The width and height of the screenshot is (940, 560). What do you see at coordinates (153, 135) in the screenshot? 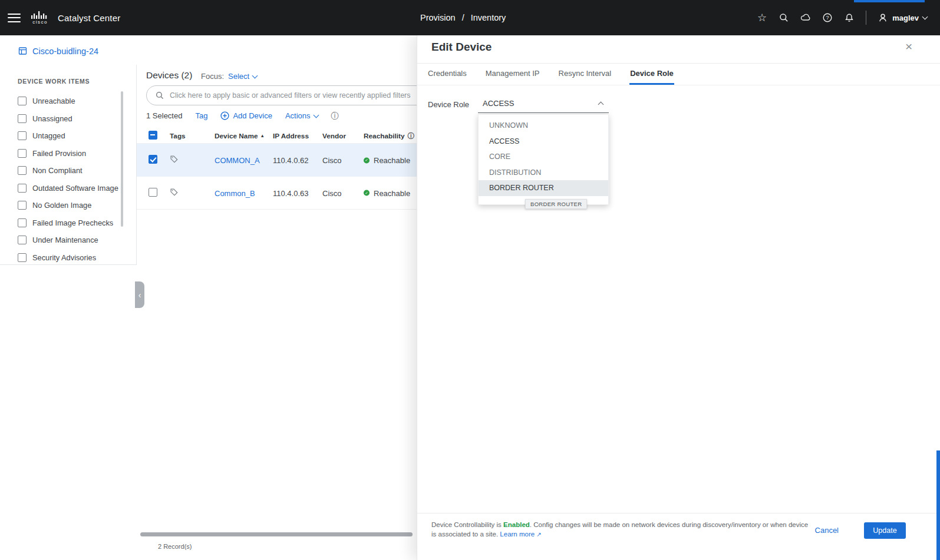
I see `select-all-checkbox` at bounding box center [153, 135].